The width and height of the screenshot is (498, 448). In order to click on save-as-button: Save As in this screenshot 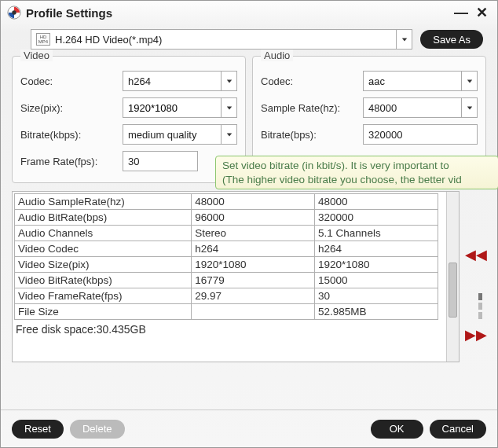, I will do `click(452, 39)`.